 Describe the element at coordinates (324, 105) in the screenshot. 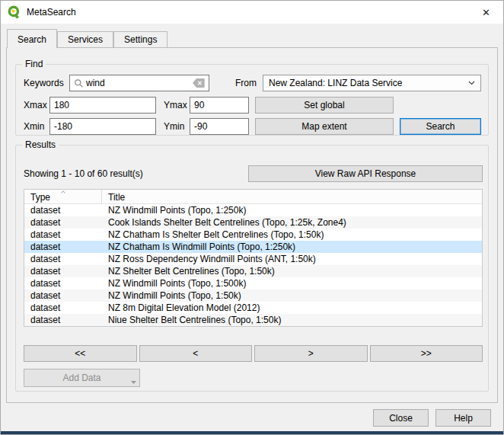

I see `set-global-button: Set global` at that location.